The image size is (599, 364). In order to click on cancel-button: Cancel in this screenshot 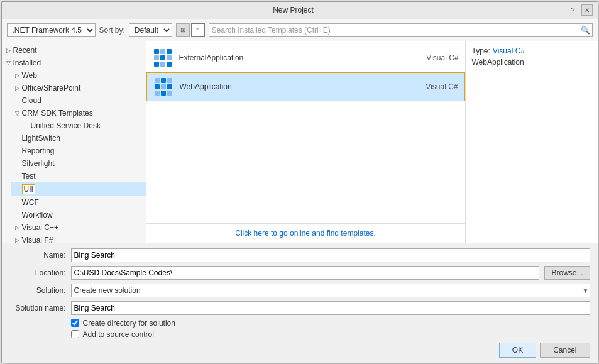, I will do `click(564, 350)`.